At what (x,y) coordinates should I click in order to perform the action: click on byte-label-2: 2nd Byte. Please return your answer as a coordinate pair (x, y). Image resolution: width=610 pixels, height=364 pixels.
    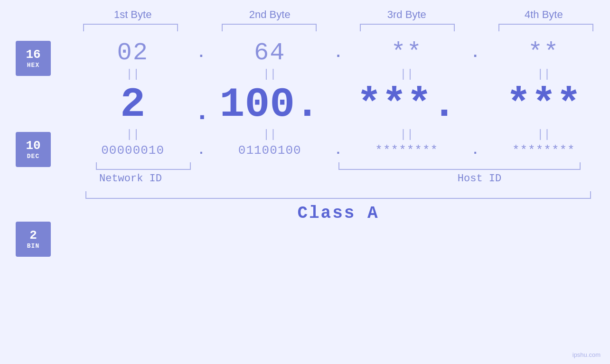
    Looking at the image, I should click on (270, 15).